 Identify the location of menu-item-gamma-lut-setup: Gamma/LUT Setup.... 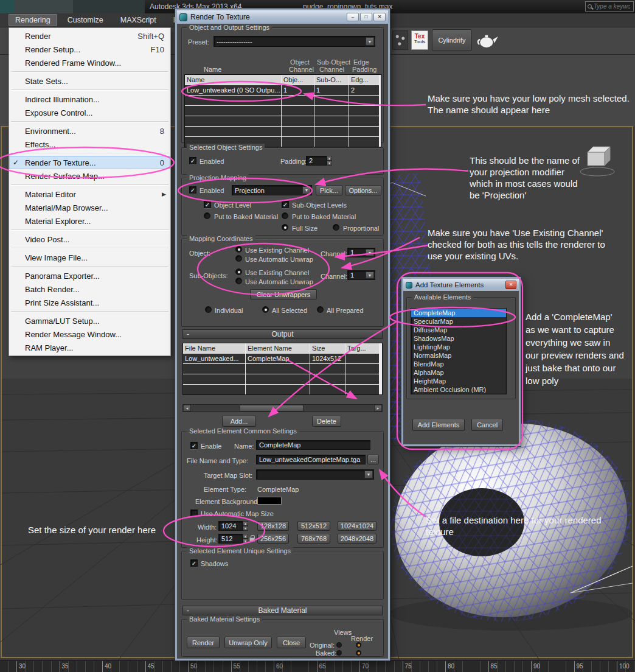
(90, 321).